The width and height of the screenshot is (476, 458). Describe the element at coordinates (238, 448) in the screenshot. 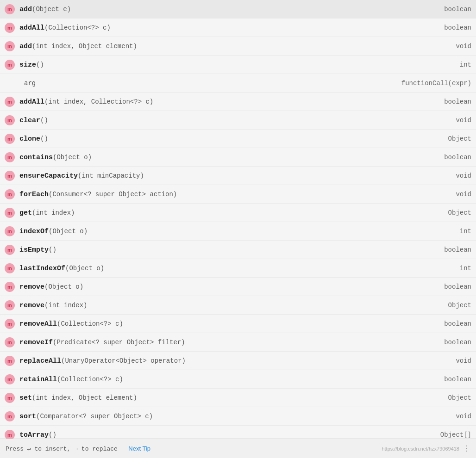

I see `footer: Press ↵ to insert, → to replace Next Tip…` at that location.